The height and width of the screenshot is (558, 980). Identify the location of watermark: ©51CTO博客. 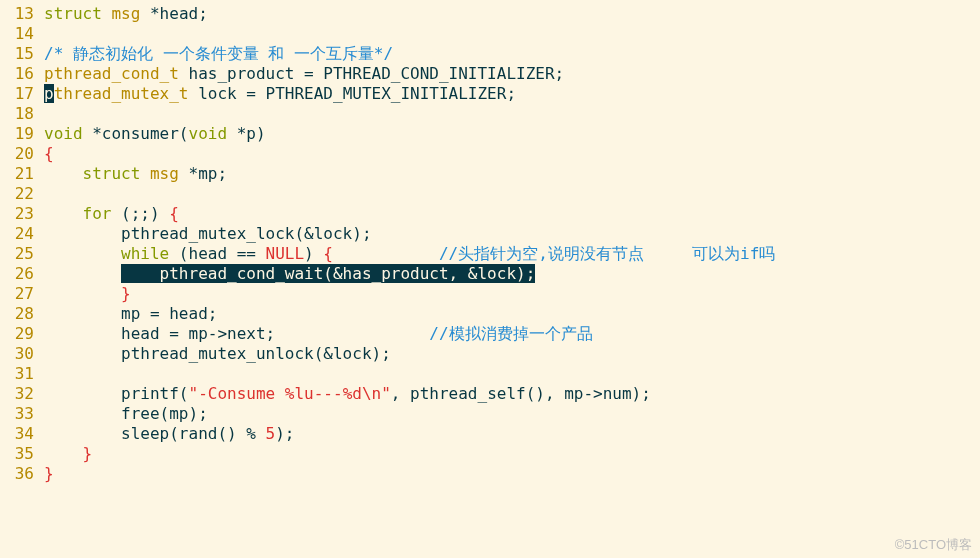
(934, 545).